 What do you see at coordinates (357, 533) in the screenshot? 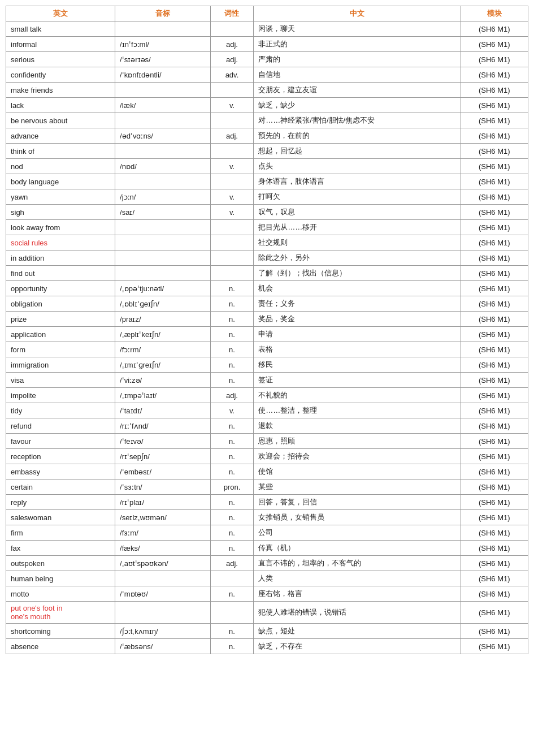
I see `cell-chinese: 公司` at bounding box center [357, 533].